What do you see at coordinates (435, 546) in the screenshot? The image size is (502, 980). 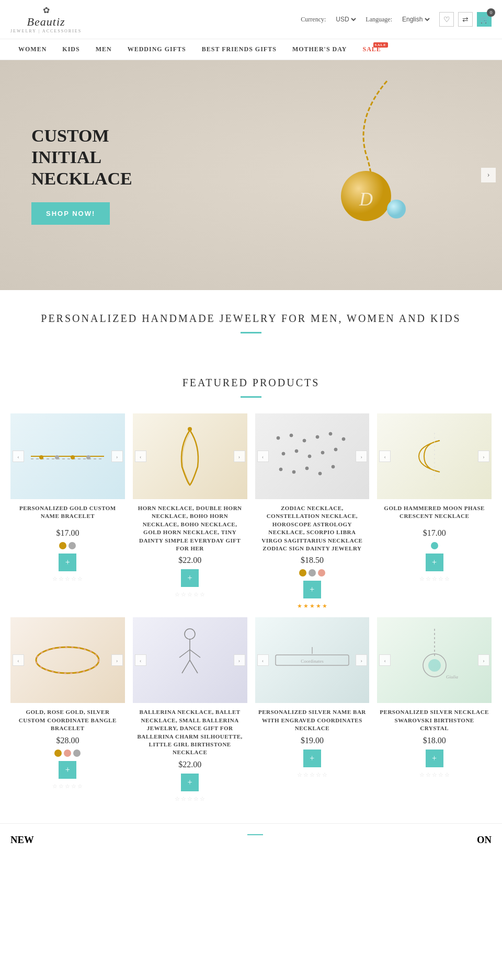 I see `product-swatches-moon` at bounding box center [435, 546].